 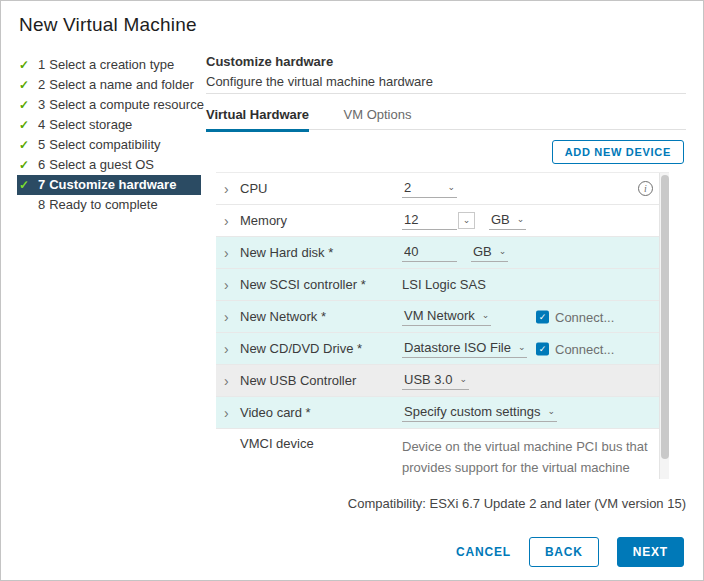 I want to click on memory-size-input, so click(x=430, y=220).